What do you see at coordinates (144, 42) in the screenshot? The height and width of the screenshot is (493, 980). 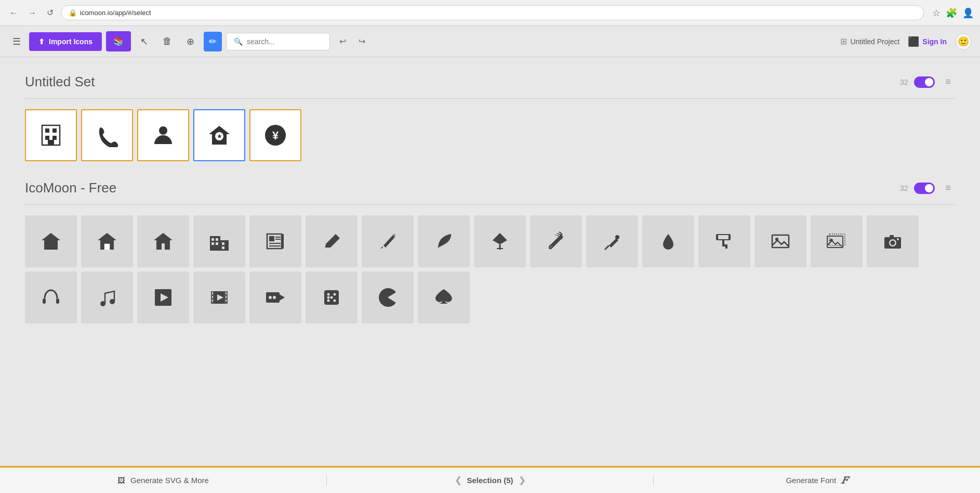 I see `select-tool-button: ↖` at bounding box center [144, 42].